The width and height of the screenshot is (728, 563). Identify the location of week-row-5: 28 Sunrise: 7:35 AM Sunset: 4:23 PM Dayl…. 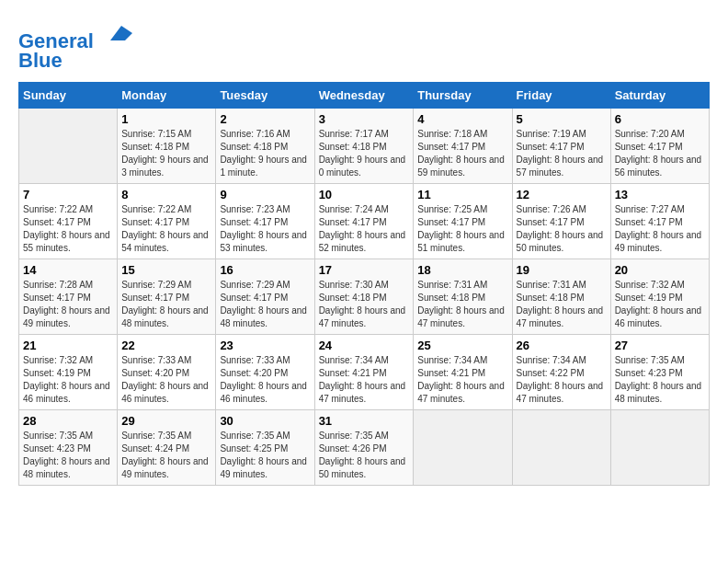
(364, 448).